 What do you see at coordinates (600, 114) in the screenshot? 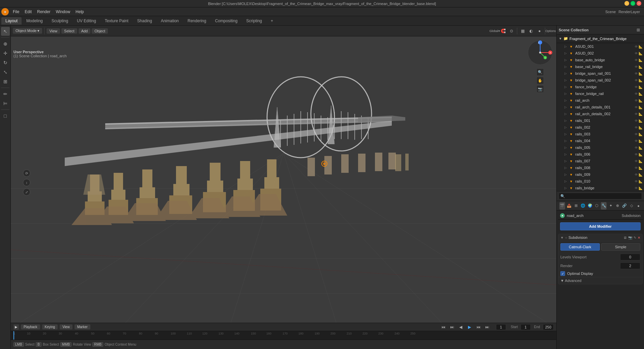
I see `outliner-item-rail-arch-details-002: ▷ ▼ rail_arch_details_002 👁📐` at bounding box center [600, 114].